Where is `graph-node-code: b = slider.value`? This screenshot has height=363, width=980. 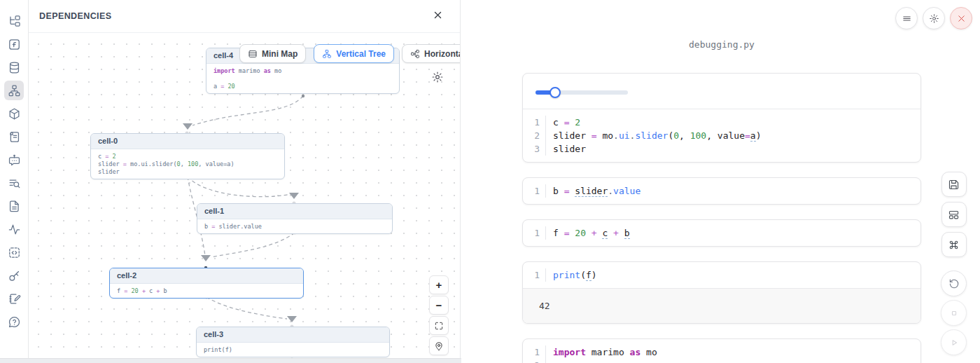 graph-node-code: b = slider.value is located at coordinates (295, 226).